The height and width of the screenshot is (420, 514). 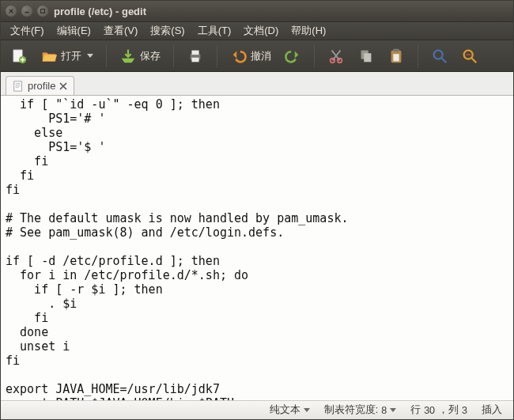 I want to click on minimize-icon, so click(x=27, y=11).